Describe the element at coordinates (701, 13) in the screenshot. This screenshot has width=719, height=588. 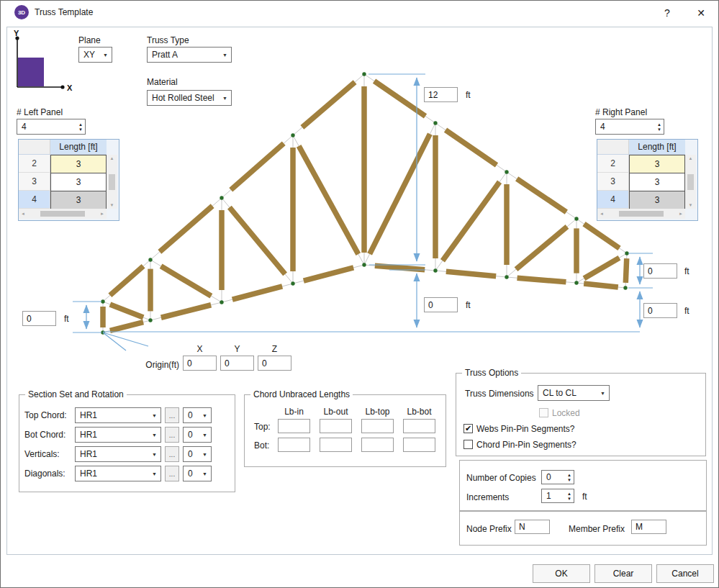
I see `close-icon: ✕` at that location.